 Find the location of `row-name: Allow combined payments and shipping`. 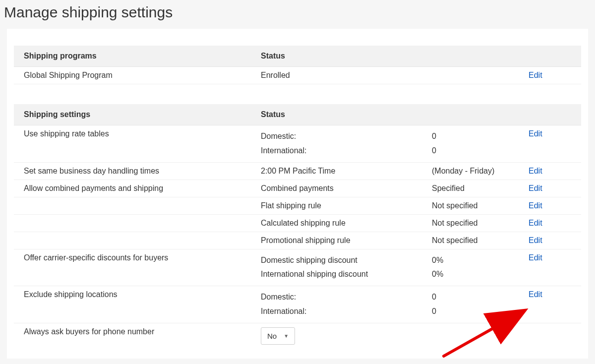

row-name: Allow combined payments and shipping is located at coordinates (142, 188).